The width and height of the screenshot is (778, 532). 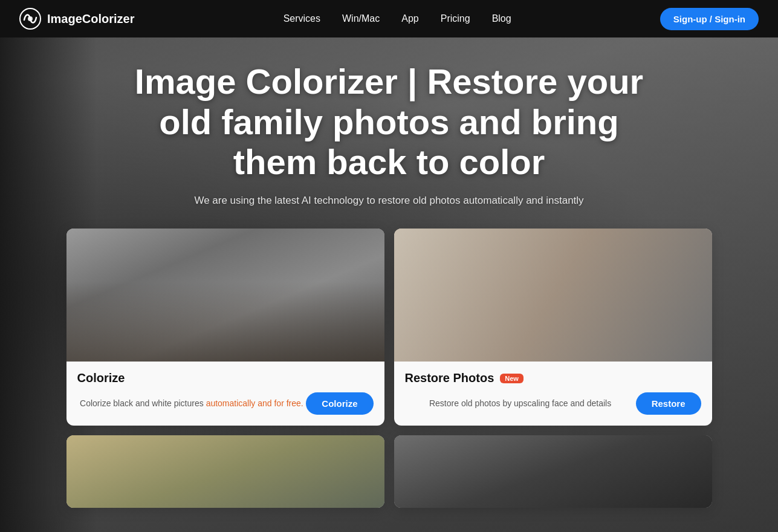 What do you see at coordinates (456, 18) in the screenshot?
I see `nav-pricing: Pricing` at bounding box center [456, 18].